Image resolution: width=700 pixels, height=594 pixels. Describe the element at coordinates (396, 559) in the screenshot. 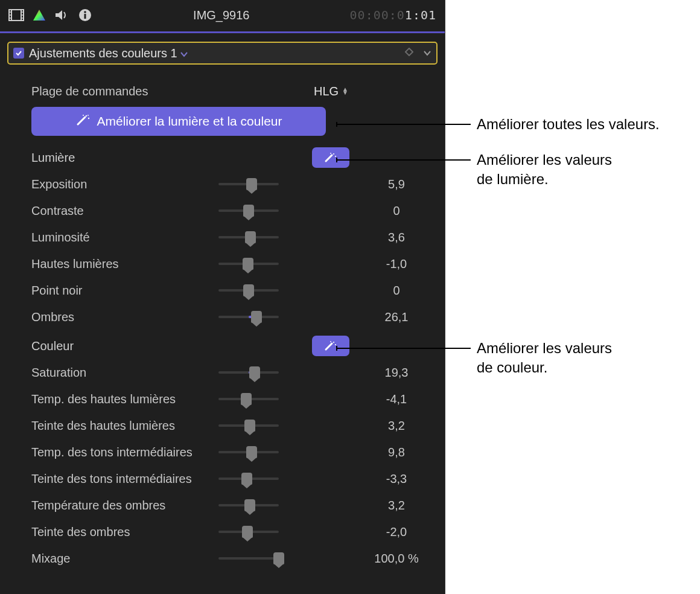

I see `mix-value: 100,0 %` at that location.